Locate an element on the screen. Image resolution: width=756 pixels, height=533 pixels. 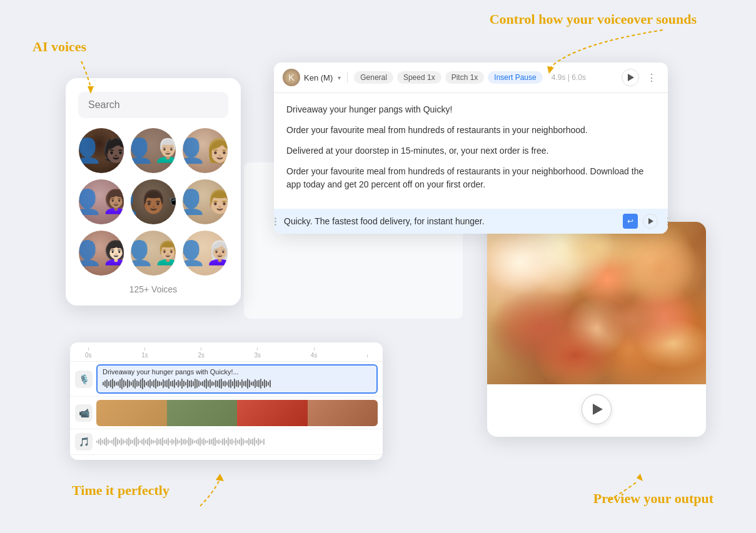
avatar-9: 👩🏼‍🦳 is located at coordinates (205, 253).